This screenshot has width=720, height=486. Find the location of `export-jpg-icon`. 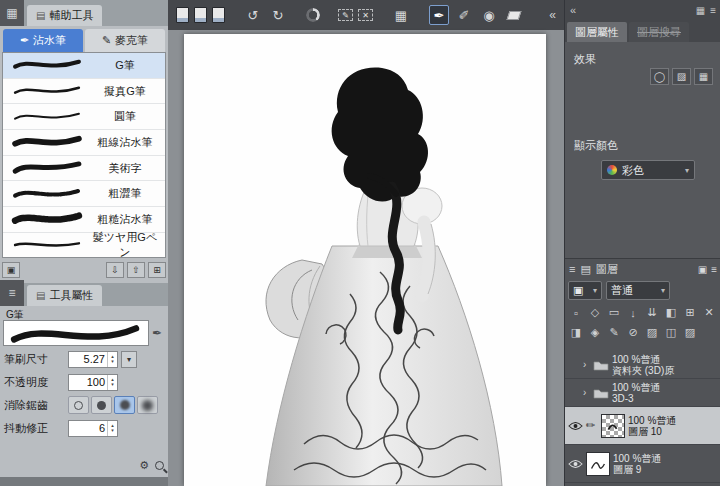

export-jpg-icon is located at coordinates (200, 15).